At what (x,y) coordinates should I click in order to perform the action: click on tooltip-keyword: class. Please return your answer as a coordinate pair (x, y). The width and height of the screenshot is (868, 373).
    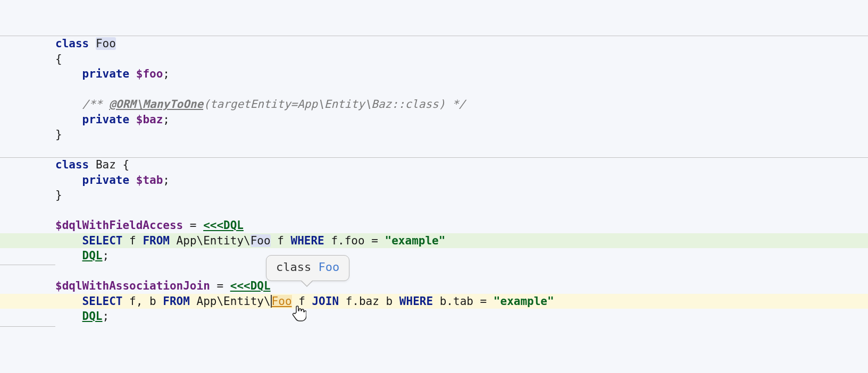
    Looking at the image, I should click on (294, 267).